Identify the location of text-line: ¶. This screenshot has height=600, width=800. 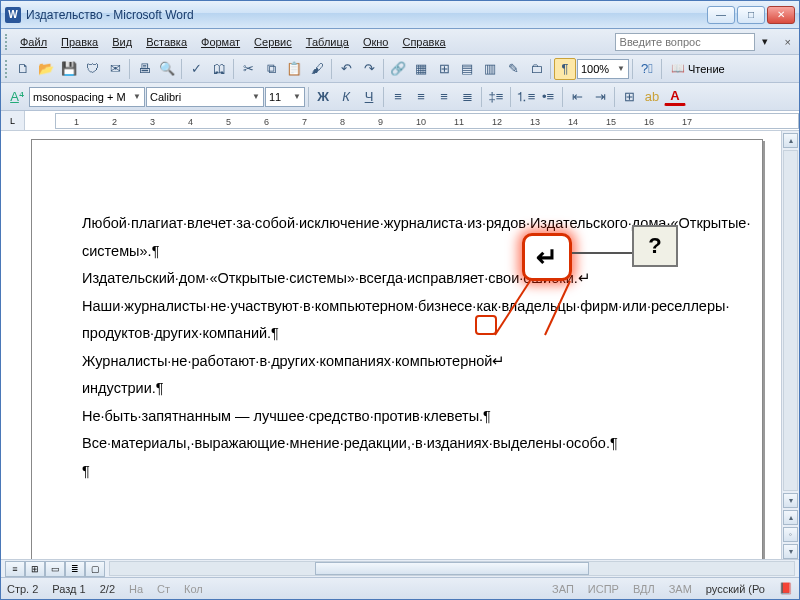
(402, 472).